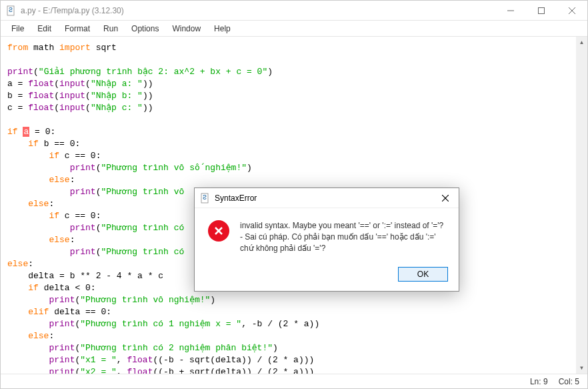 Image resolution: width=588 pixels, height=389 pixels. Describe the element at coordinates (539, 382) in the screenshot. I see `status-line: Ln: 9` at that location.